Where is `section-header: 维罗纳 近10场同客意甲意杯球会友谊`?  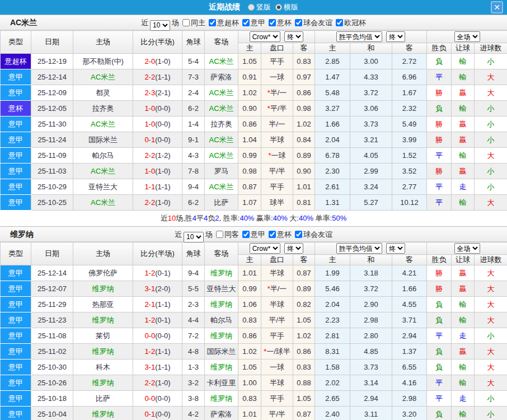 section-header: 维罗纳 近10场同客意甲意杯球会友谊 is located at coordinates (254, 234).